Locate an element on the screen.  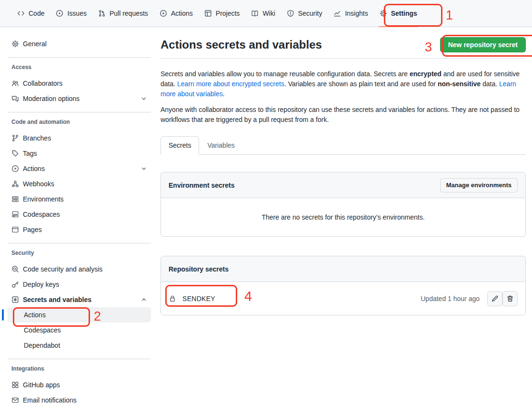
edit-secret-button is located at coordinates (495, 299).